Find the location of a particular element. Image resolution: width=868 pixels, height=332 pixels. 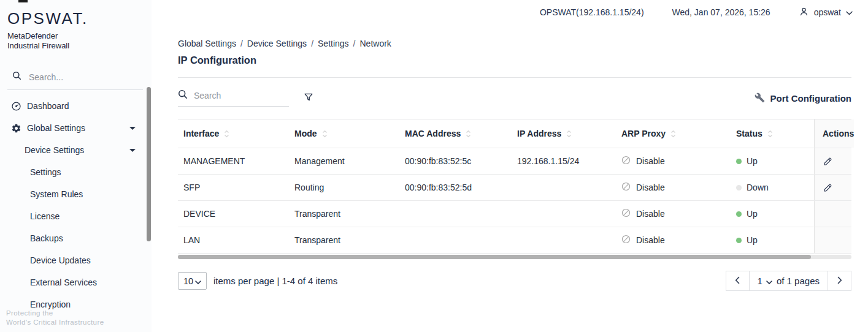

port-configuration-label: Port Configuration is located at coordinates (811, 98).